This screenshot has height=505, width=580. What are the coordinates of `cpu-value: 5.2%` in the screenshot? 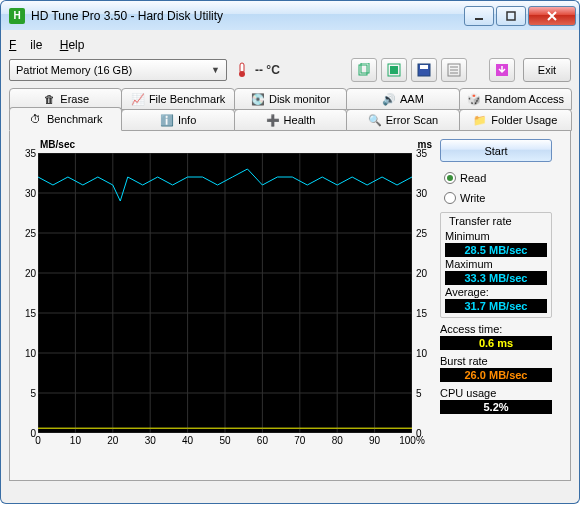 It's located at (496, 407).